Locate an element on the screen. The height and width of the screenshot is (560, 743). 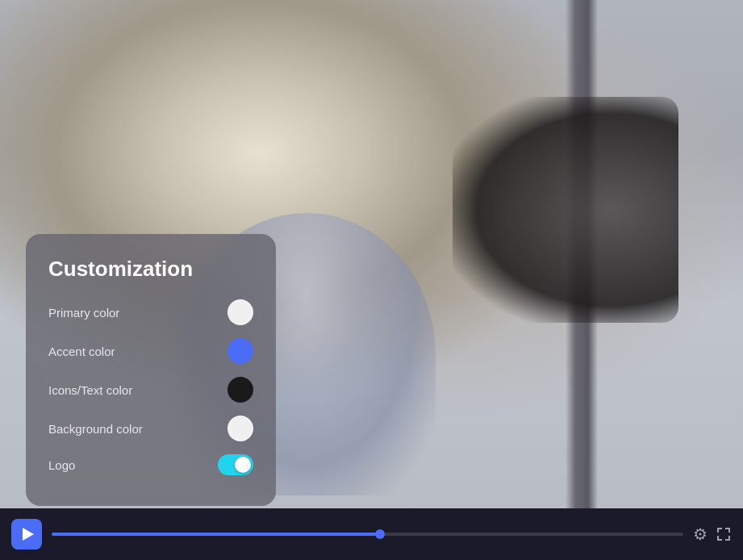
primary-color-swatch is located at coordinates (240, 312).